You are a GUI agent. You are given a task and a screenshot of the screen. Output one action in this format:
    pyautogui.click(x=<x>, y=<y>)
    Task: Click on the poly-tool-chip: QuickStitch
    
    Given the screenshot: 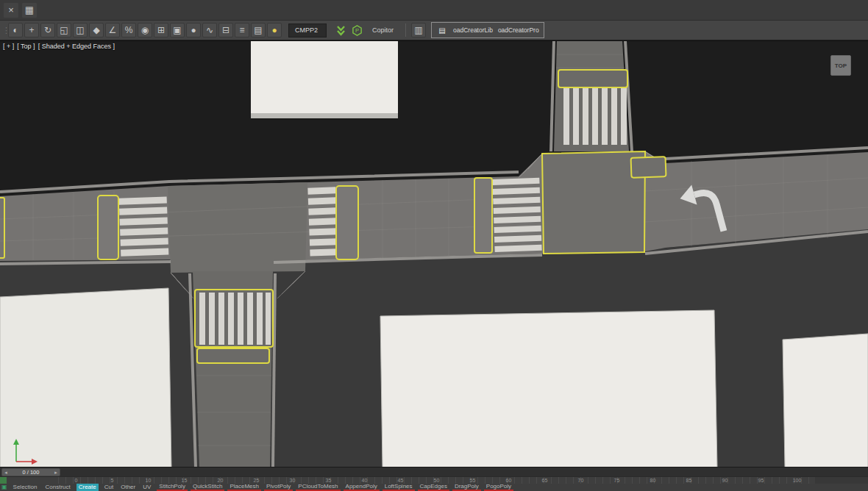 What is the action you would take?
    pyautogui.click(x=207, y=487)
    